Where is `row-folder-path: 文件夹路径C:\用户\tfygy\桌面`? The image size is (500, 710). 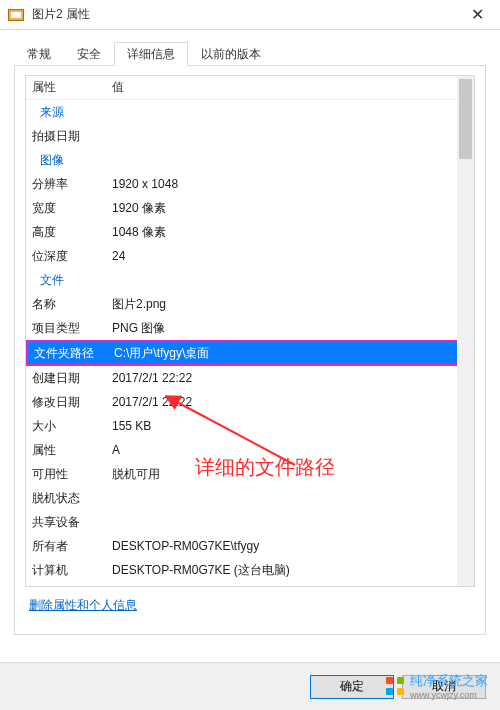 row-folder-path: 文件夹路径C:\用户\tfygy\桌面 is located at coordinates (250, 353).